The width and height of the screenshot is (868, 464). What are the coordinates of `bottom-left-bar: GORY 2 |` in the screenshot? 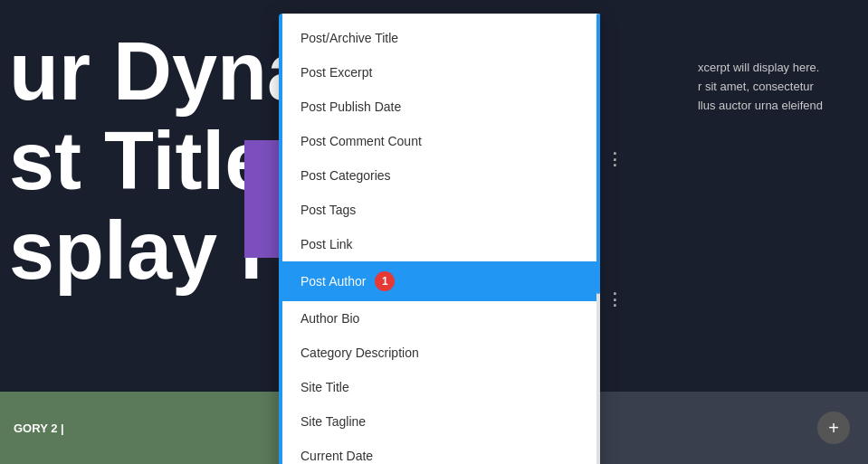 It's located at (140, 428).